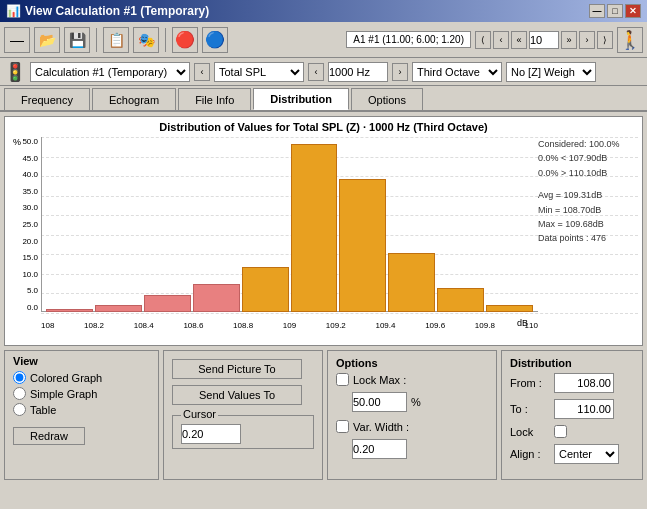 This screenshot has width=647, height=509. Describe the element at coordinates (457, 72) in the screenshot. I see `octave-select: Third Octave Octave` at that location.